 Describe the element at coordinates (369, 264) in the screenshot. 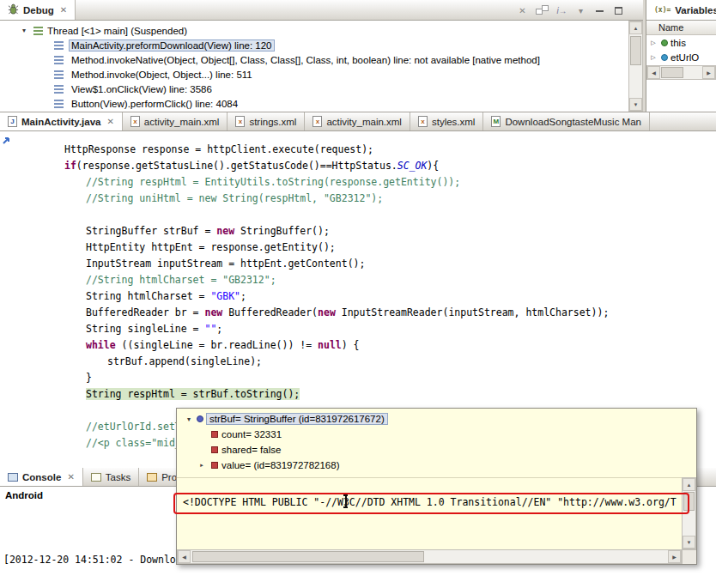

I see `code-line: InputStream inputStream = httpEnt.getCon…` at that location.